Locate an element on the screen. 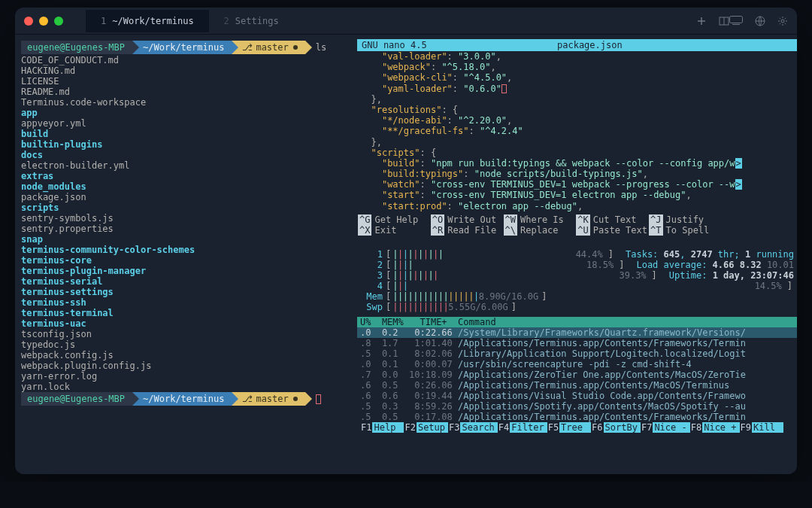 The image size is (812, 508). htop-process-row: .5 0.3 8:59.26 /Applications/Spotify.app… is located at coordinates (577, 406).